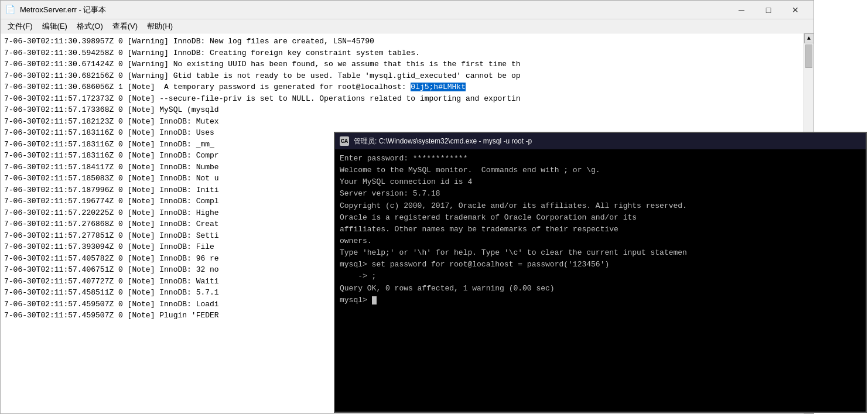 The width and height of the screenshot is (868, 414). Describe the element at coordinates (600, 300) in the screenshot. I see `cmd-line: mysql>` at that location.